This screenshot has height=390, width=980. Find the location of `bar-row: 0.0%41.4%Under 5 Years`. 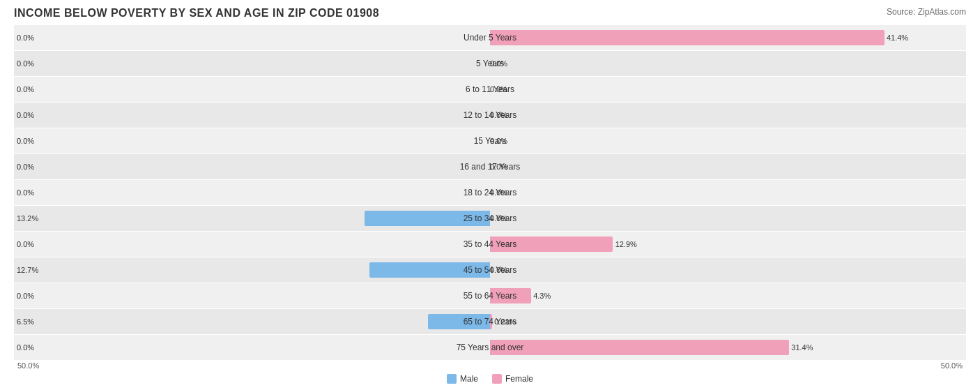

bar-row: 0.0%41.4%Under 5 Years is located at coordinates (490, 38).